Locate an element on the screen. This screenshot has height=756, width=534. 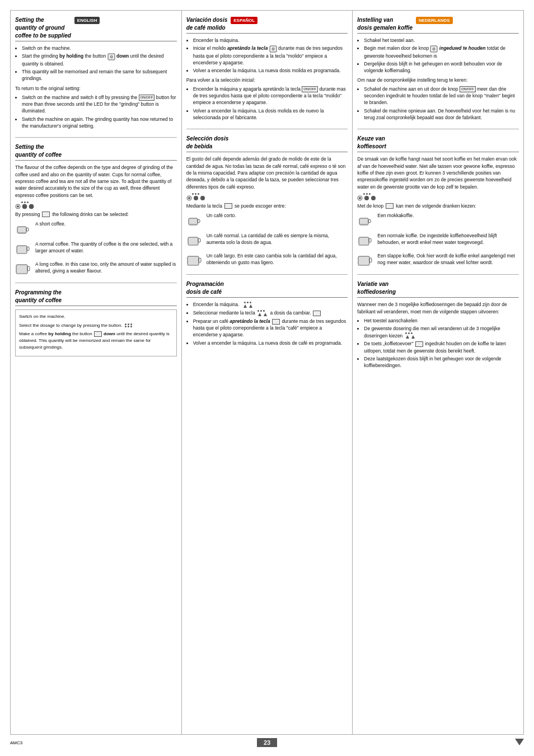
footer-label: AMC3 is located at coordinates (16, 743).